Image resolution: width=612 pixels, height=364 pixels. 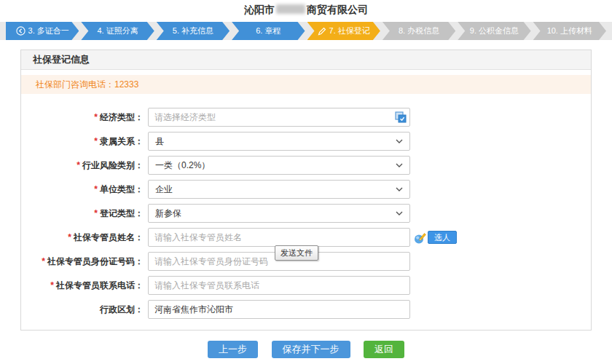 I want to click on step-10-upload-materials: 10. 上传材料, so click(x=570, y=31).